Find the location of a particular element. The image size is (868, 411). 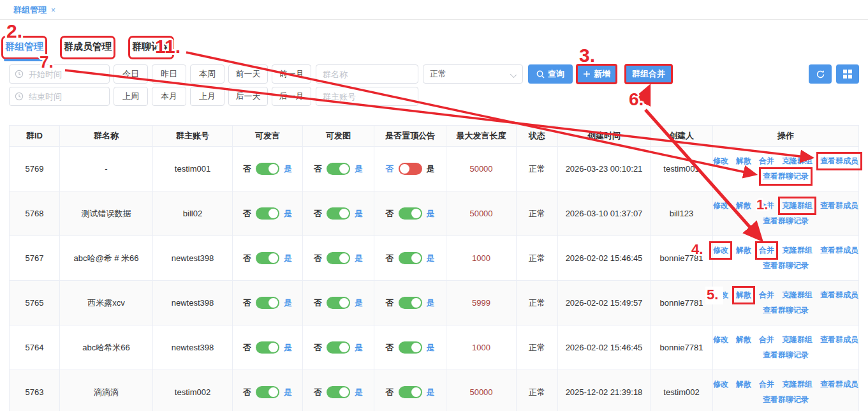

status-select: 正常 is located at coordinates (473, 74).